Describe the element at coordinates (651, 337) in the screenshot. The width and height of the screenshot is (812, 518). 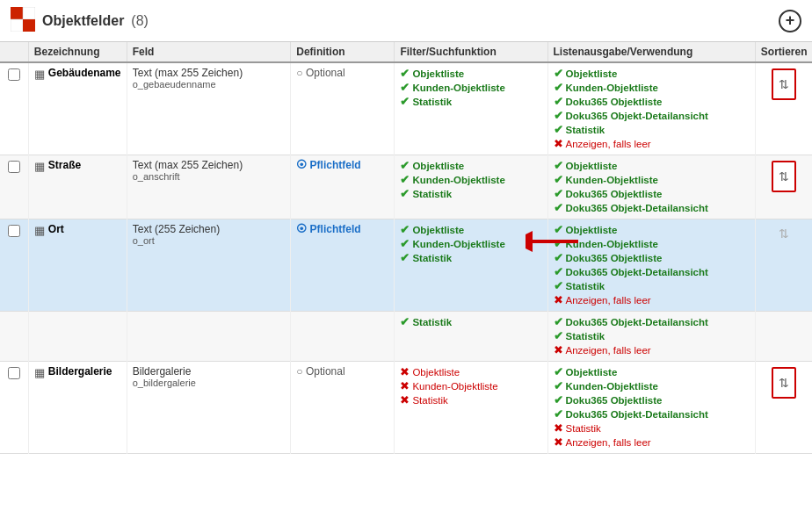
I see `row-liste: ✔ Doku365 Objekt-Detailansicht✔ Statisti…` at that location.